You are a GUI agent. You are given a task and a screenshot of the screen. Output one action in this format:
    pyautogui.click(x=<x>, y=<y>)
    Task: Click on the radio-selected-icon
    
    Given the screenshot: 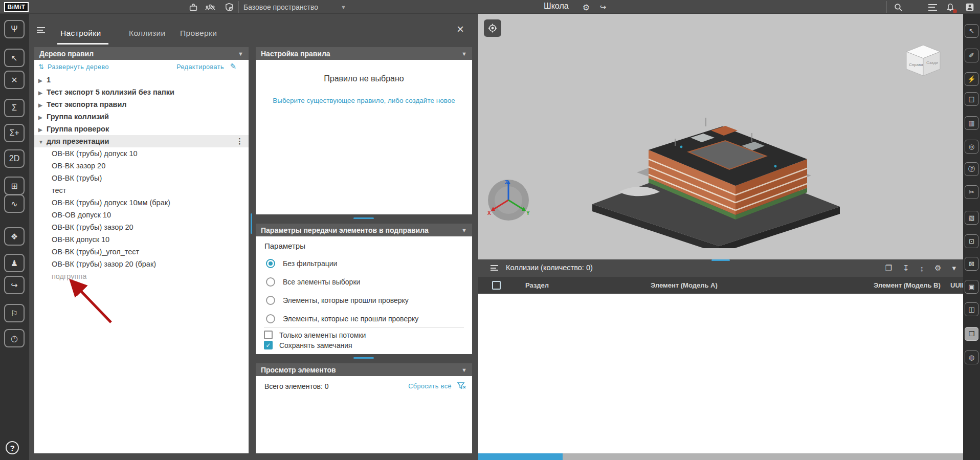 What is the action you would take?
    pyautogui.click(x=271, y=264)
    